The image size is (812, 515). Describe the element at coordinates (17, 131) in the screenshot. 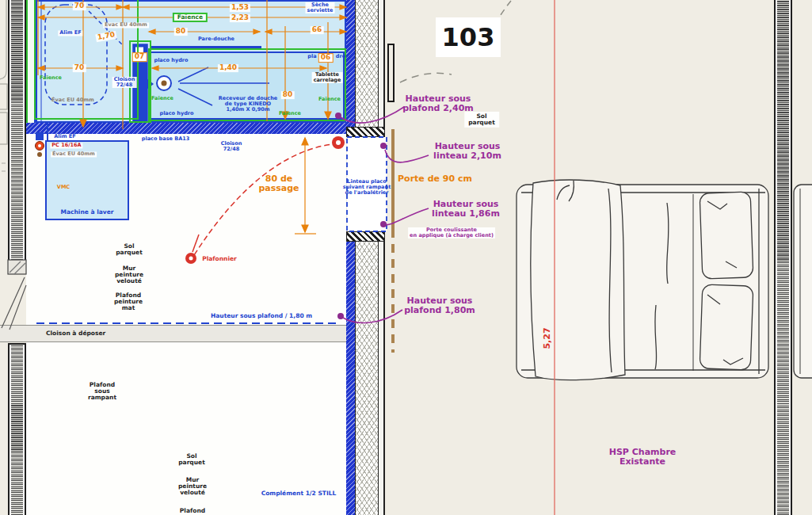

I see `left-wall-upper` at that location.